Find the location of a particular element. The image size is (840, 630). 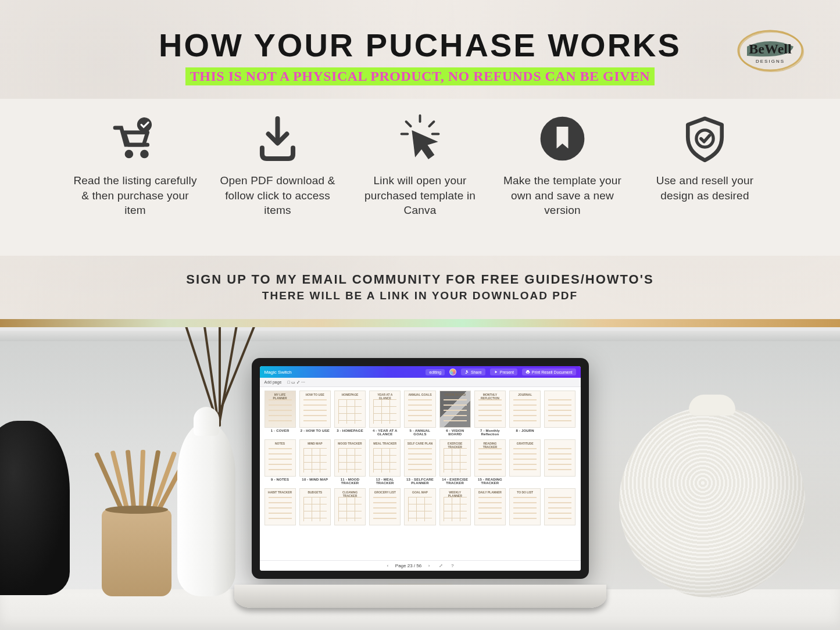

page-thumb-wrap: READING TRACKER15 - READING TRACKER is located at coordinates (490, 462).